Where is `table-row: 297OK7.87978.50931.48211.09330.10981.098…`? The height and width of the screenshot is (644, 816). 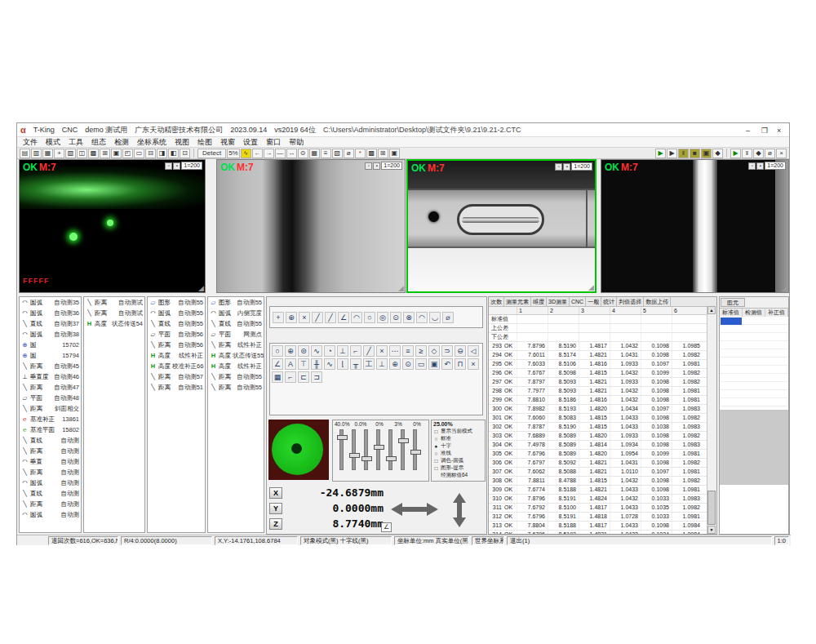
table-row: 297OK7.87978.50931.48211.09330.10981.098… is located at coordinates (602, 382).